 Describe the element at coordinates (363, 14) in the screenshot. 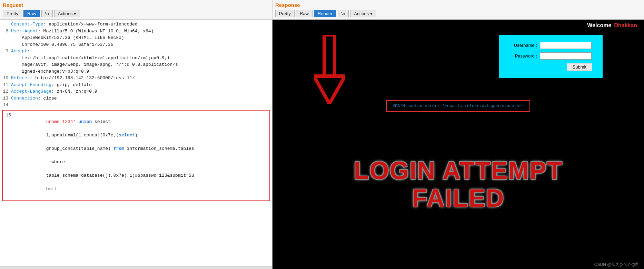

I see `response-actions-button: Actions ▾` at that location.